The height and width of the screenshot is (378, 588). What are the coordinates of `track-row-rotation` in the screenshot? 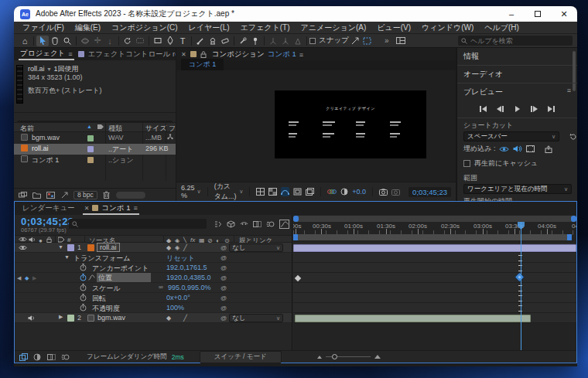 It's located at (435, 298).